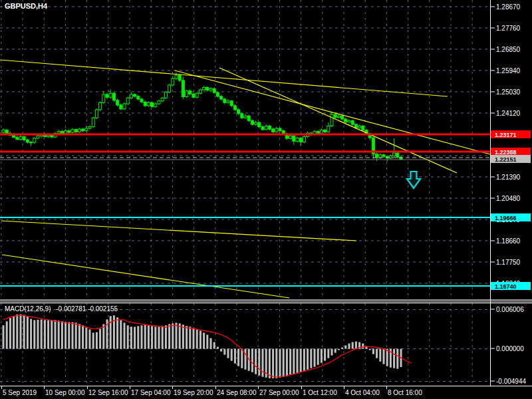 The width and height of the screenshot is (532, 399). Describe the element at coordinates (179, 231) in the screenshot. I see `lower-long-trendline` at that location.